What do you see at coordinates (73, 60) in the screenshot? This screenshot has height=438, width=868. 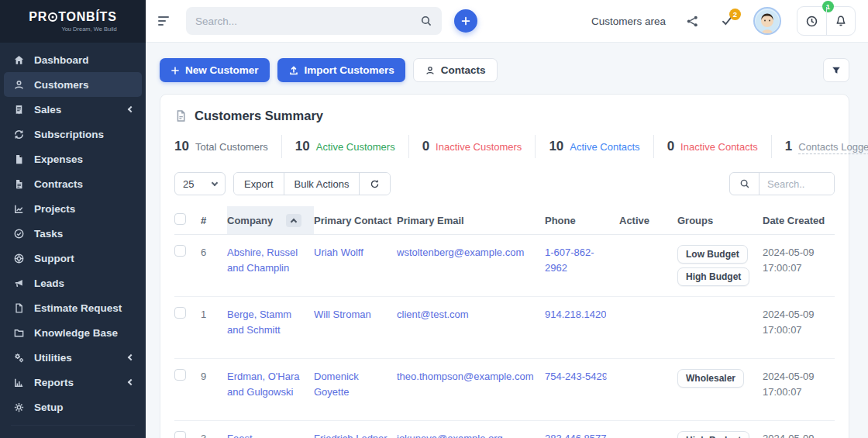 I see `sidebar-item-dashboard: Dashboard` at bounding box center [73, 60].